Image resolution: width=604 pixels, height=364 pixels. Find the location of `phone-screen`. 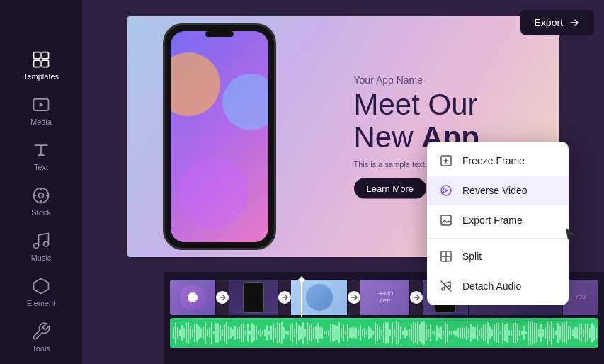

phone-screen is located at coordinates (220, 137).